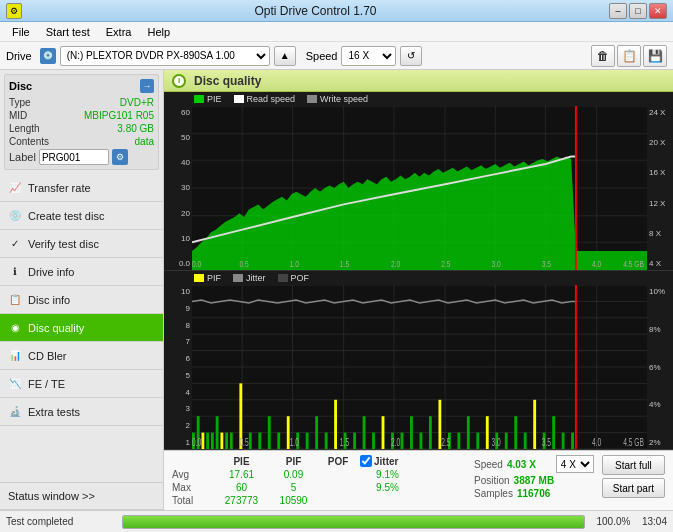 The image size is (673, 532). I want to click on menu-help: Help, so click(158, 32).